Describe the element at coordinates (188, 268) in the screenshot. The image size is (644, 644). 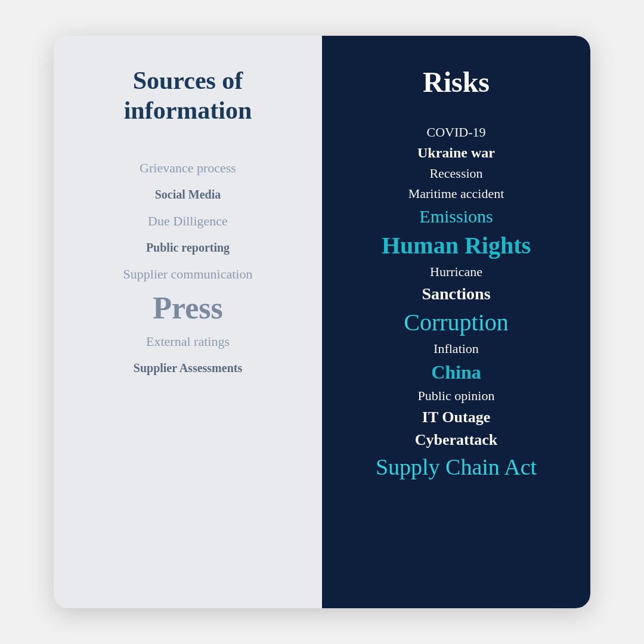
I see `sources-list: Grievance process Social Media Due Dilli…` at that location.